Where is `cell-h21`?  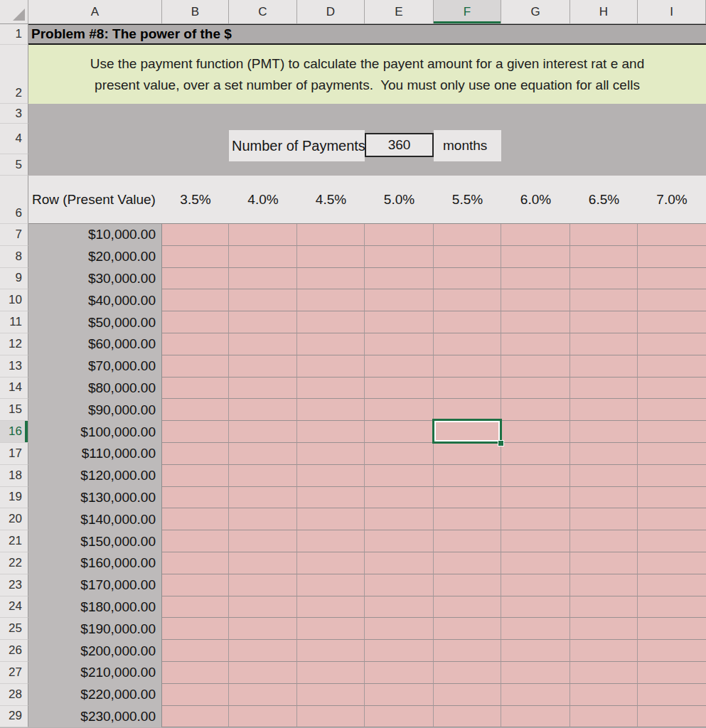 cell-h21 is located at coordinates (604, 542).